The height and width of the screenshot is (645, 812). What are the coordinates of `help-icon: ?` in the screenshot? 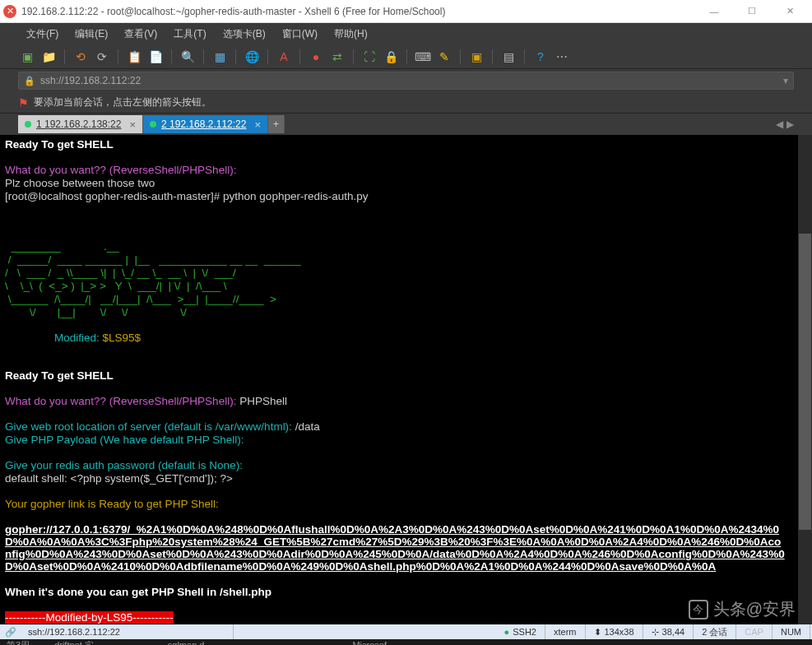 It's located at (541, 57).